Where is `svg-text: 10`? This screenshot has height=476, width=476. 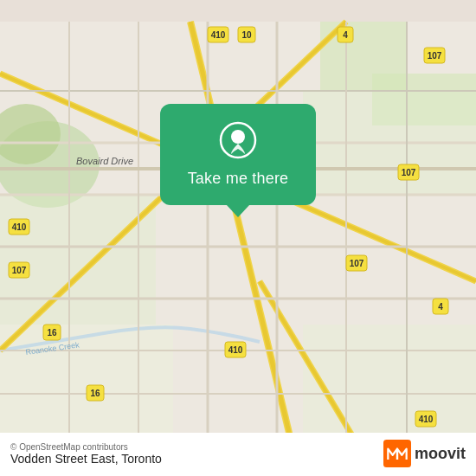
svg-text: 10 is located at coordinates (247, 35).